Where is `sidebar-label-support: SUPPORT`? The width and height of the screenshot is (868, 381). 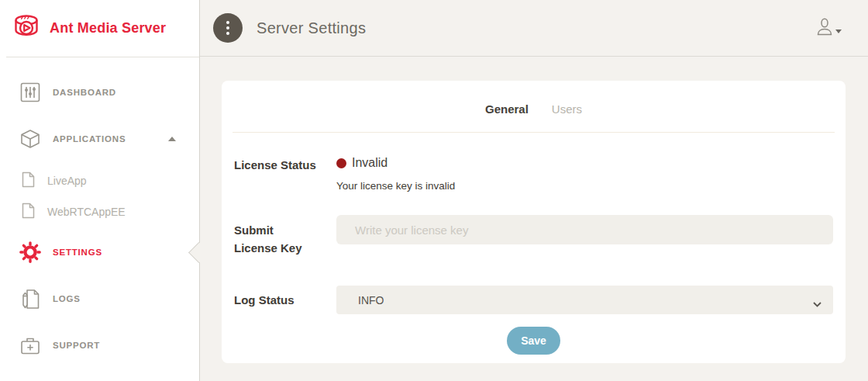 sidebar-label-support: SUPPORT is located at coordinates (76, 345).